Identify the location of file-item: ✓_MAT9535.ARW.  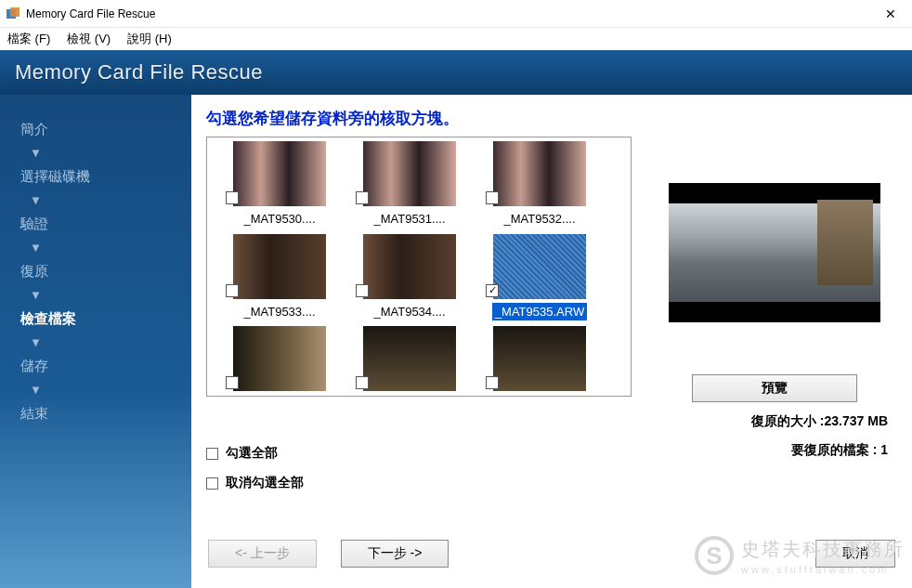
(540, 279).